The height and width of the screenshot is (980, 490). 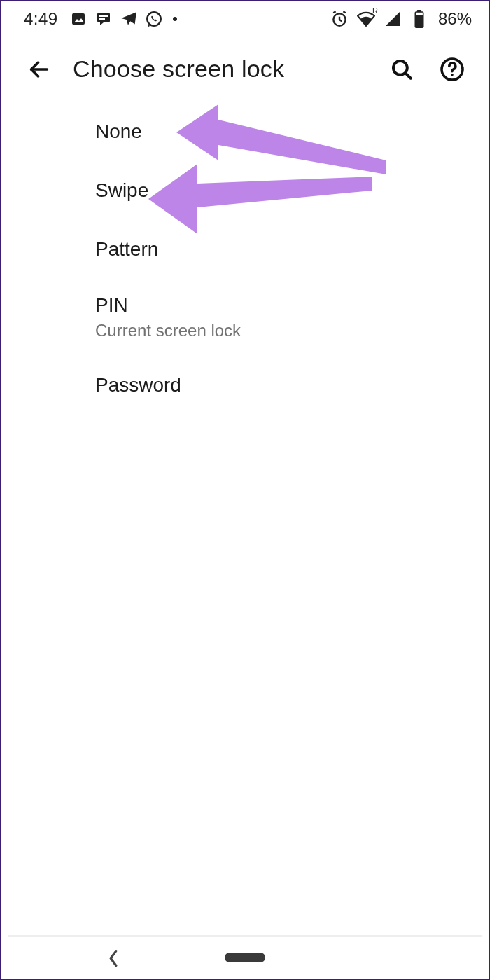 What do you see at coordinates (113, 960) in the screenshot?
I see `system-back-button` at bounding box center [113, 960].